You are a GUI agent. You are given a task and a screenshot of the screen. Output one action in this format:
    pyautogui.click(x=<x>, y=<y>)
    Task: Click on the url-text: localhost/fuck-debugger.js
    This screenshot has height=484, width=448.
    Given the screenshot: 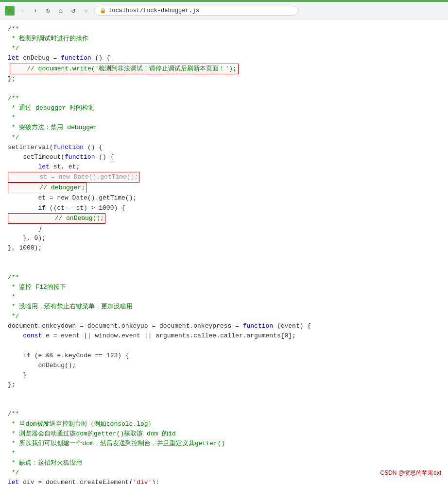 What is the action you would take?
    pyautogui.click(x=154, y=11)
    